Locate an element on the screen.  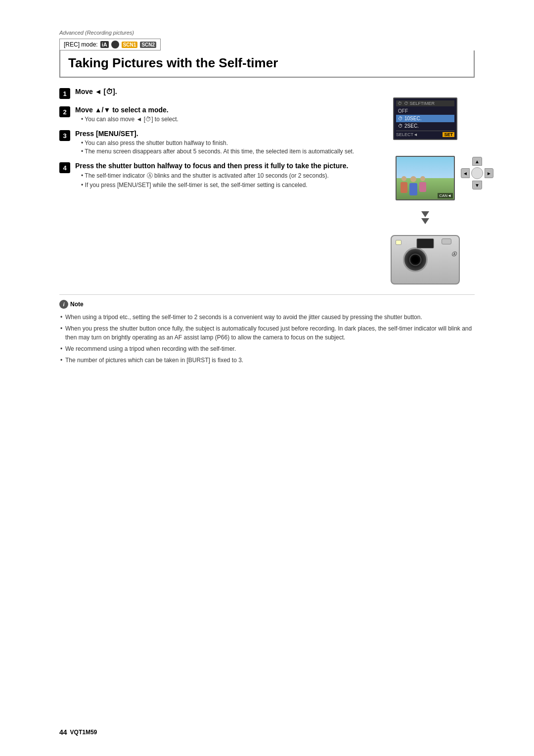
model-number: VQT1M59 is located at coordinates (84, 732).